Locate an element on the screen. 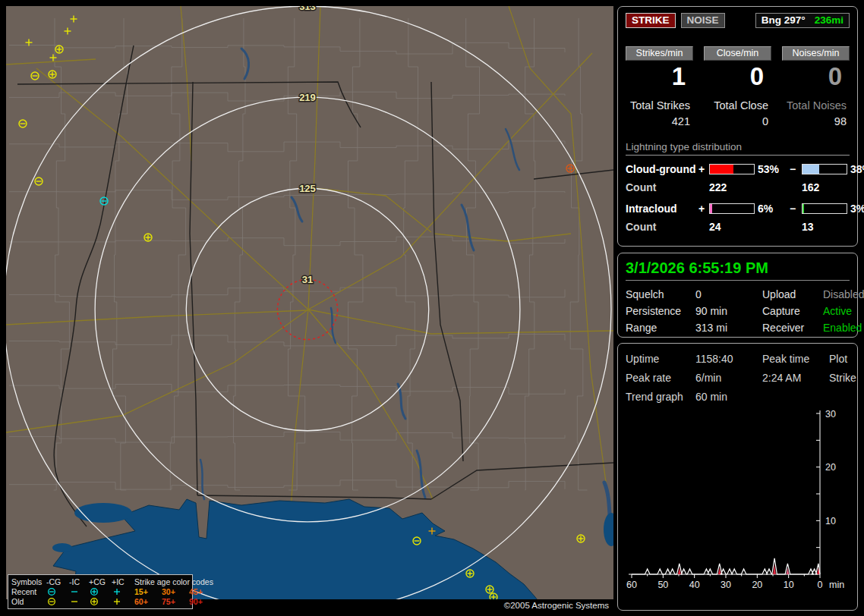 The width and height of the screenshot is (864, 616). cg-negative-bar is located at coordinates (825, 169).